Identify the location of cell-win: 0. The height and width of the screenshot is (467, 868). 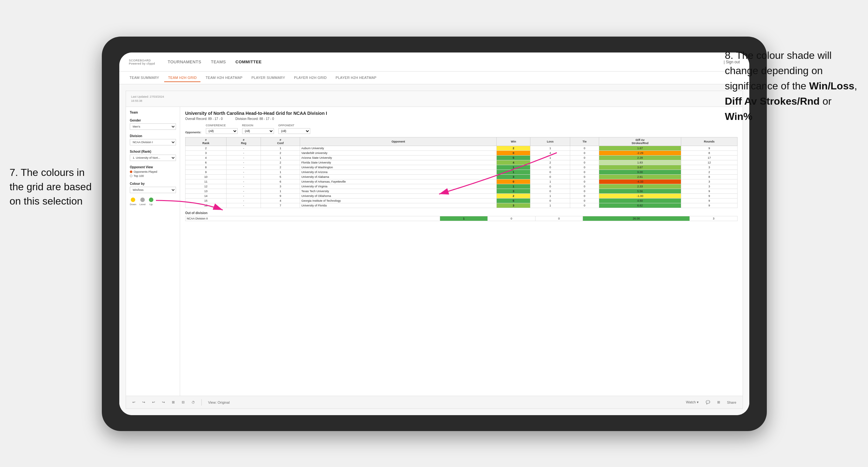
(514, 153).